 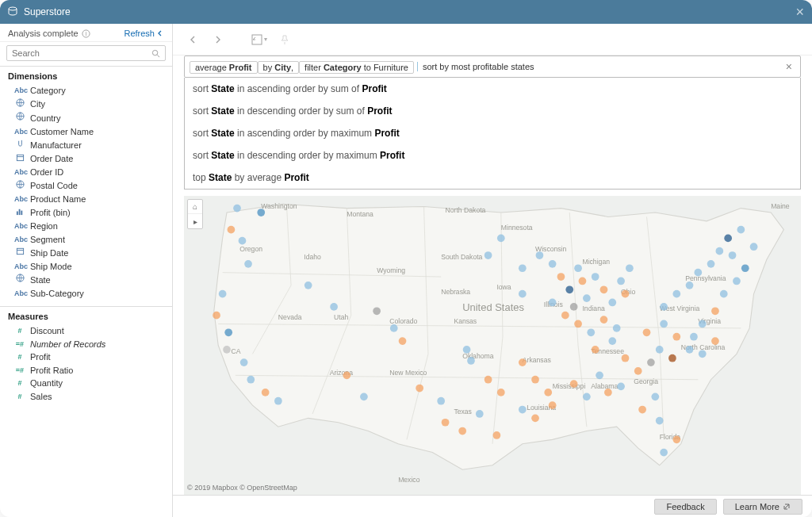 I want to click on dimension-item: State, so click(x=86, y=280).